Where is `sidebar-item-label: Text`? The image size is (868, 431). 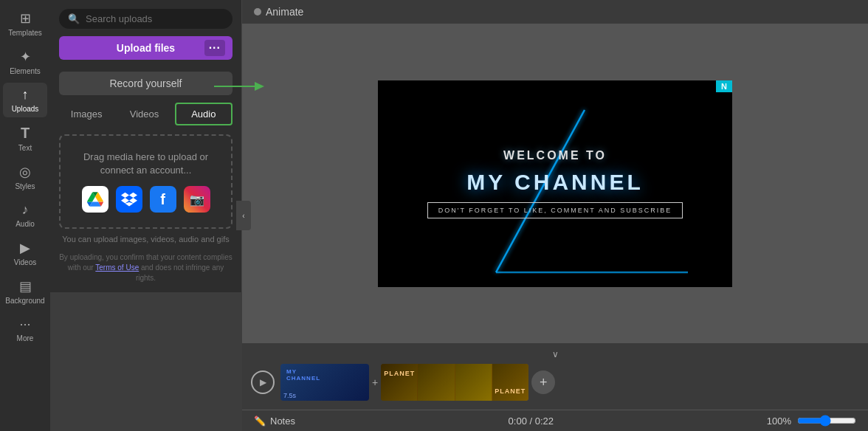 sidebar-item-label: Text is located at coordinates (25, 148).